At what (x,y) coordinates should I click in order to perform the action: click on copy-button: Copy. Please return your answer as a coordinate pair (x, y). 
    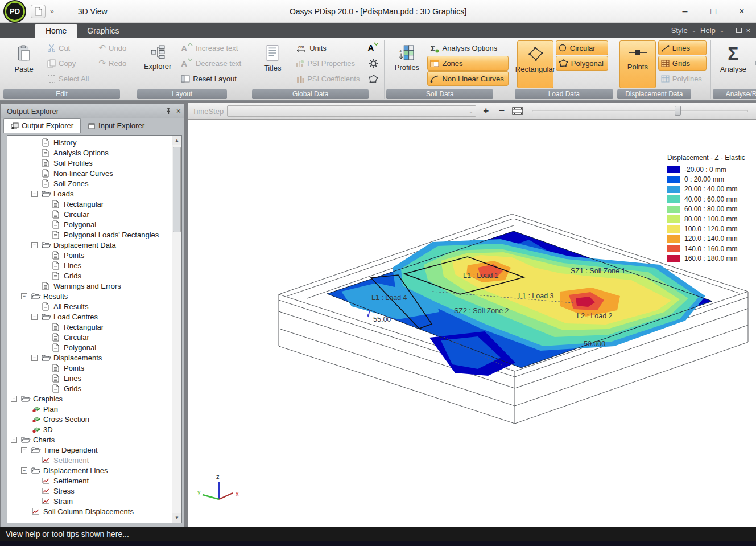
    Looking at the image, I should click on (69, 63).